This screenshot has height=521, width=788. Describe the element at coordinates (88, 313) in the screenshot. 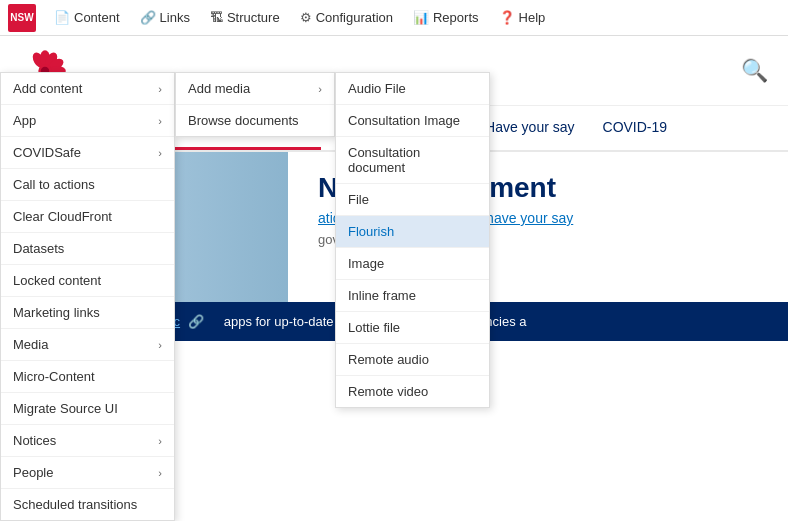

I see `menu-item-marketing-links: Marketing links` at that location.